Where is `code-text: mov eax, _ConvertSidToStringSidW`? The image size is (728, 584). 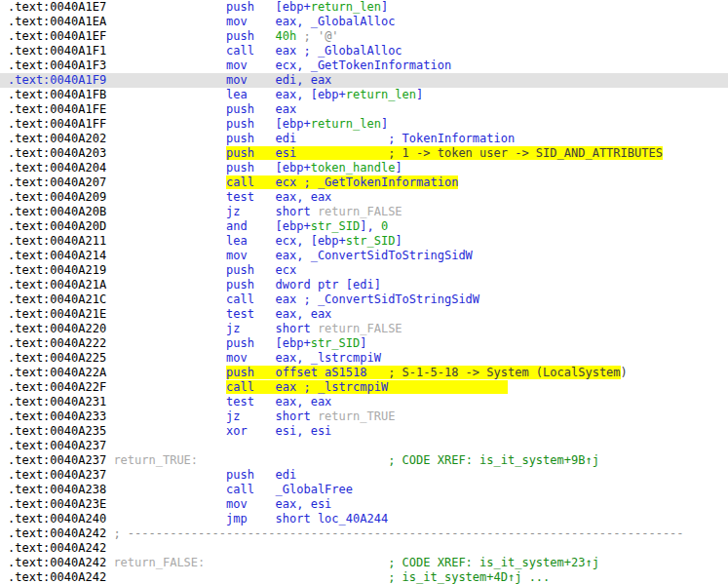 code-text: mov eax, _ConvertSidToStringSidW is located at coordinates (349, 255).